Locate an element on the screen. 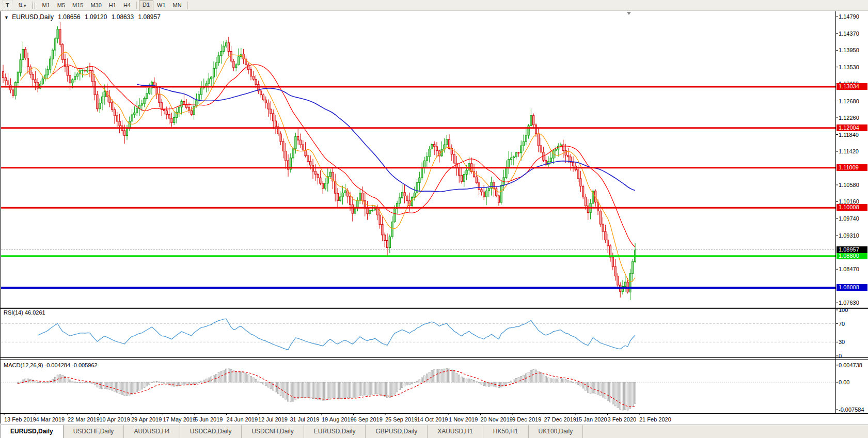 This screenshot has width=868, height=438. dropdown-caret-icon: ▾ is located at coordinates (25, 6).